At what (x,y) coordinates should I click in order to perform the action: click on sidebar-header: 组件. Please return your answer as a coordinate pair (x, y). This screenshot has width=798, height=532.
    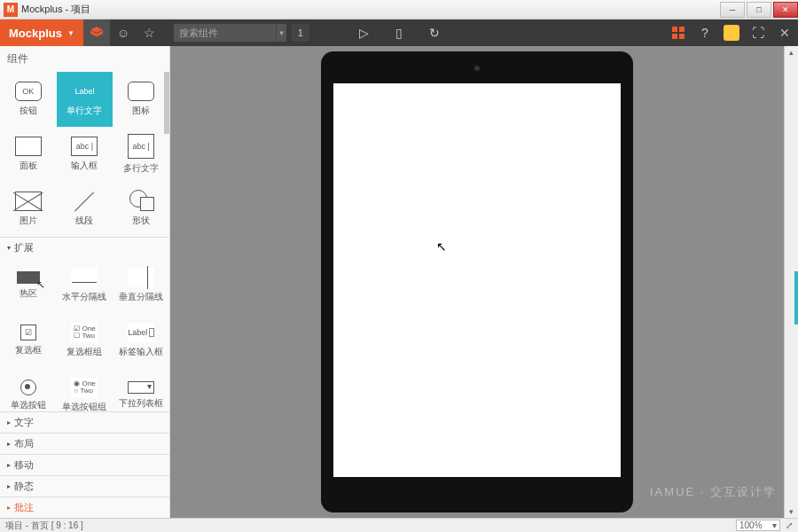
    Looking at the image, I should click on (85, 59).